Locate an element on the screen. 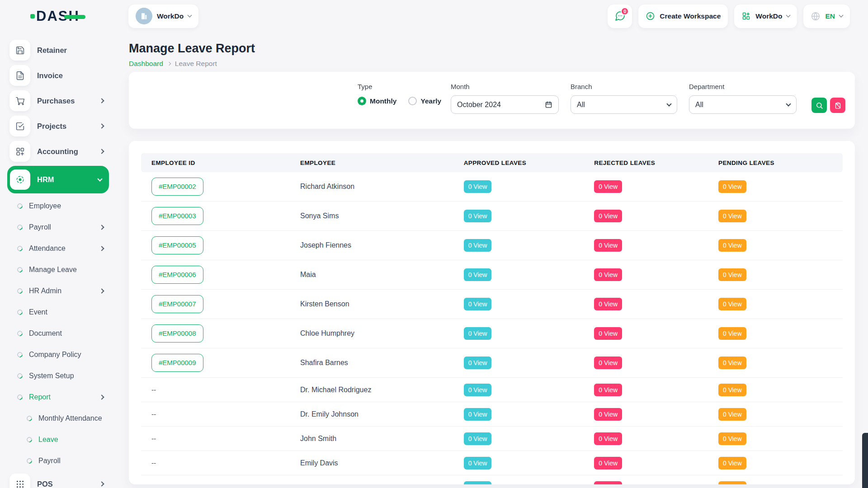 Image resolution: width=868 pixels, height=488 pixels. sidebar-item-monthly-attendance: Monthly Attendance is located at coordinates (58, 418).